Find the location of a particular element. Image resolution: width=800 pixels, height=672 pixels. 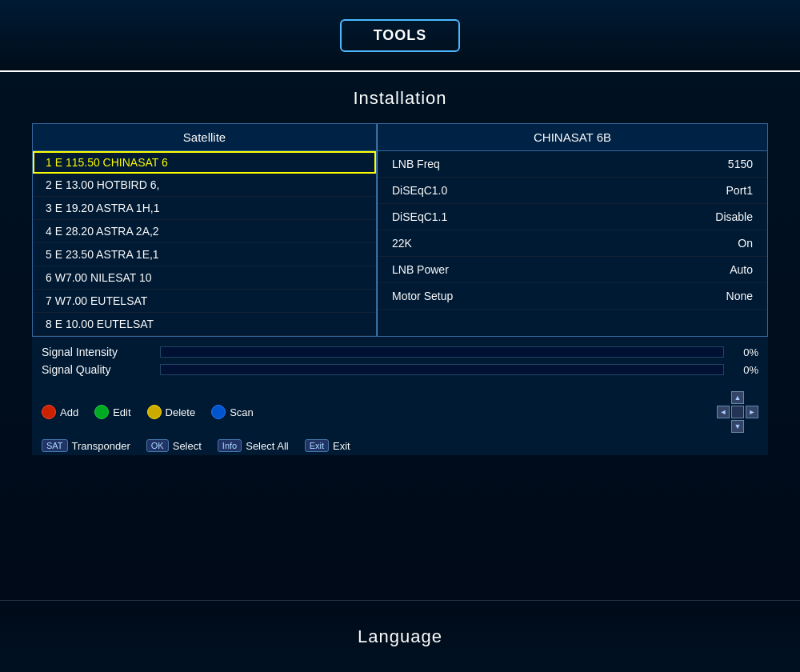

settings-panel-header: CHINASAT 6B is located at coordinates (573, 138).